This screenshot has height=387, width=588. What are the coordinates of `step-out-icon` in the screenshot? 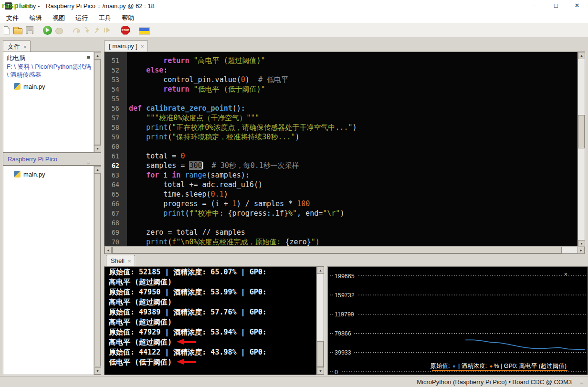 It's located at (97, 30).